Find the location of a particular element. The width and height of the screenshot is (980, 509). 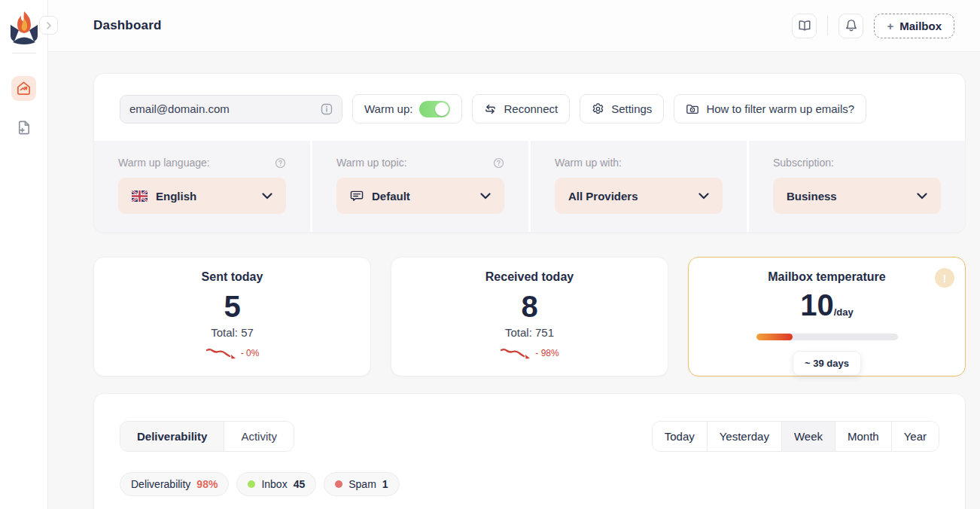

repeat-icon is located at coordinates (491, 109).